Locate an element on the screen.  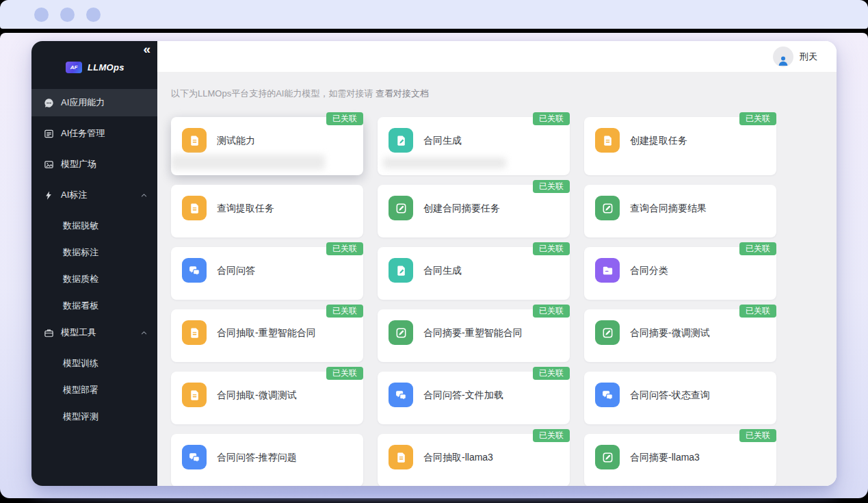
sidebar-subitem: 模型训练 is located at coordinates (94, 363).